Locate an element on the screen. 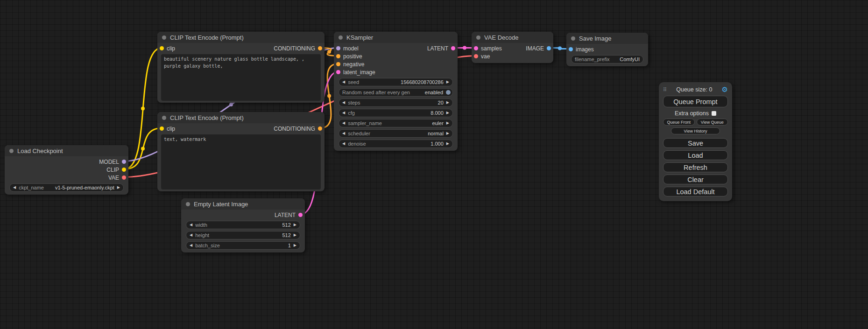 This screenshot has height=329, width=868. save-button: Save is located at coordinates (696, 143).